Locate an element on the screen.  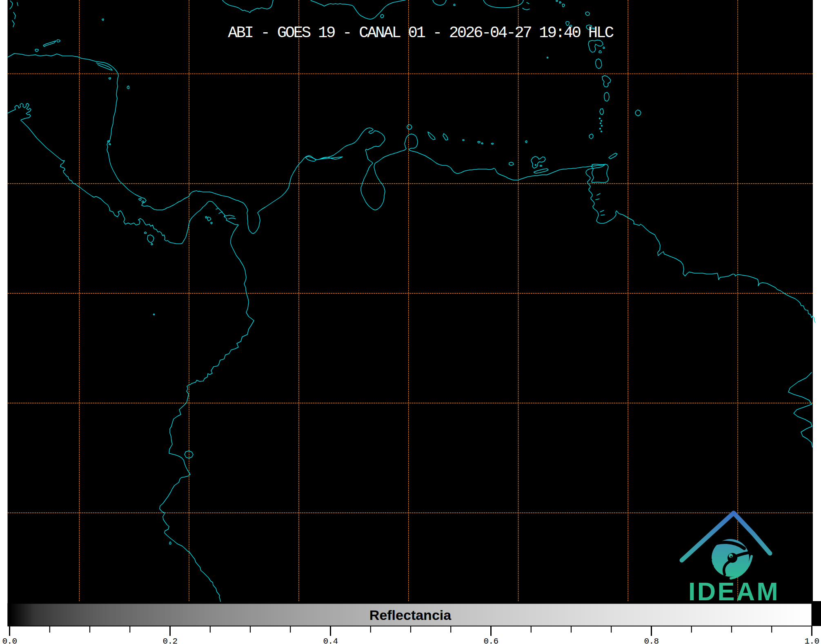
svg-text: 0.0 is located at coordinates (9, 640).